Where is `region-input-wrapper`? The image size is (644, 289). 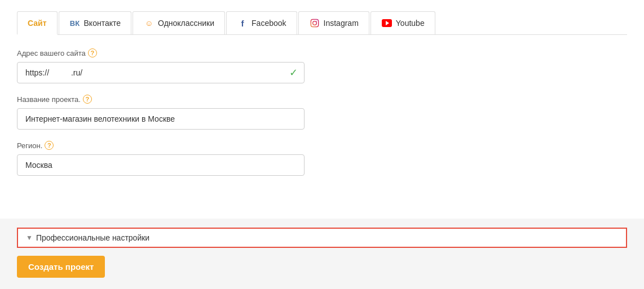 region-input-wrapper is located at coordinates (161, 165).